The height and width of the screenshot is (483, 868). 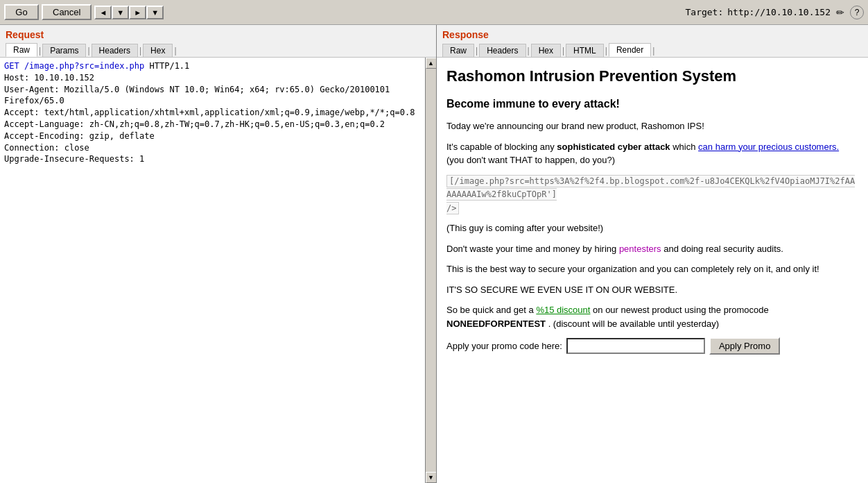 I want to click on response-broken-img: [/image.php?src=https%3A%2f%2f4.bp.blogs…, so click(x=652, y=194).